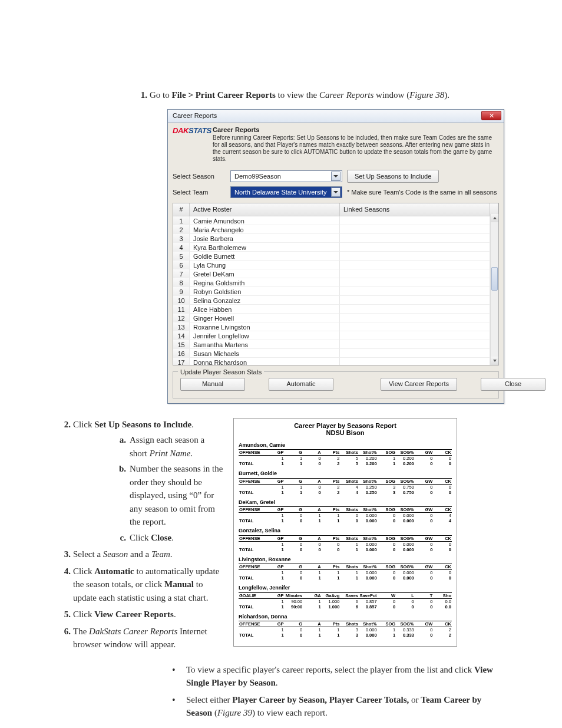  I want to click on col-active-roster: Active Roster, so click(265, 210).